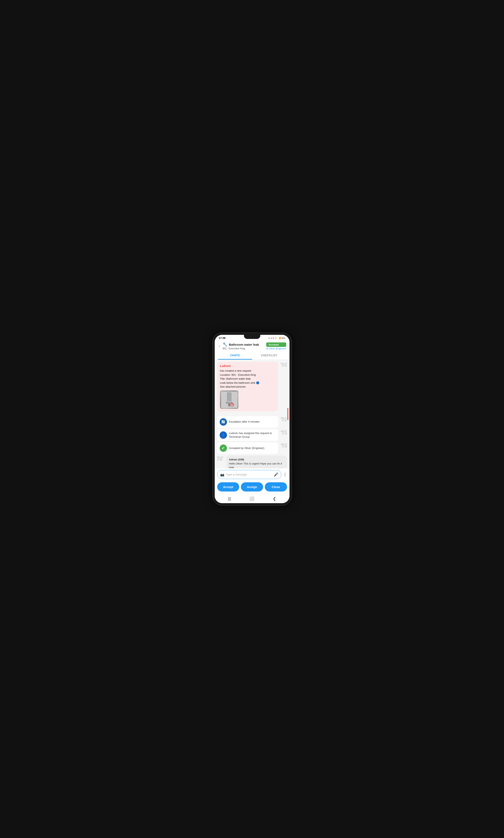  Describe the element at coordinates (248, 435) in the screenshot. I see `assign-bubble: 👤 Ludovic has assigned this request to T…` at that location.